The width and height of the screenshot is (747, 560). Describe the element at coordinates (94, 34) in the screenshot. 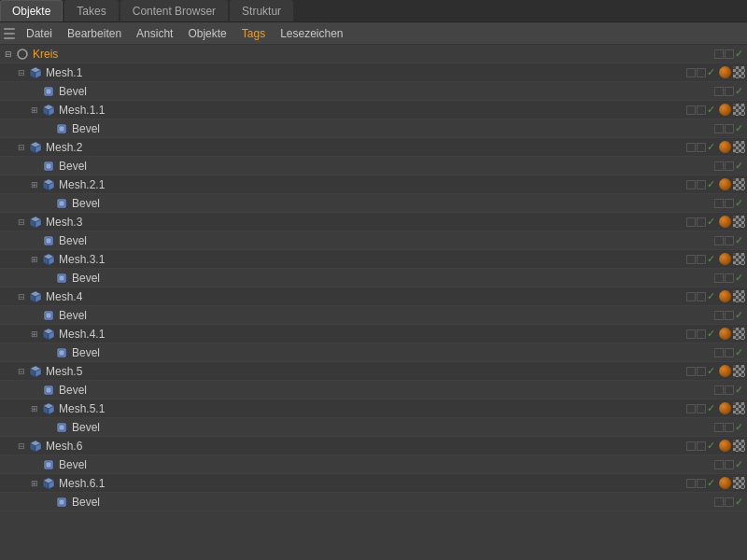

I see `menu-bearbeiten: Bearbeiten` at that location.